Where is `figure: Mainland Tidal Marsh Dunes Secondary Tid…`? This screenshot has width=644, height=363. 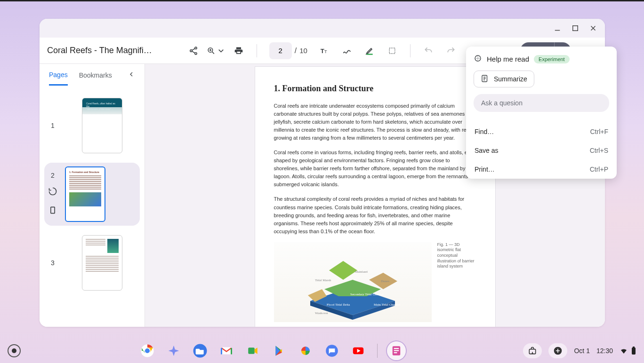
figure: Mainland Tidal Marsh Dunes Secondary Tid… is located at coordinates (375, 282).